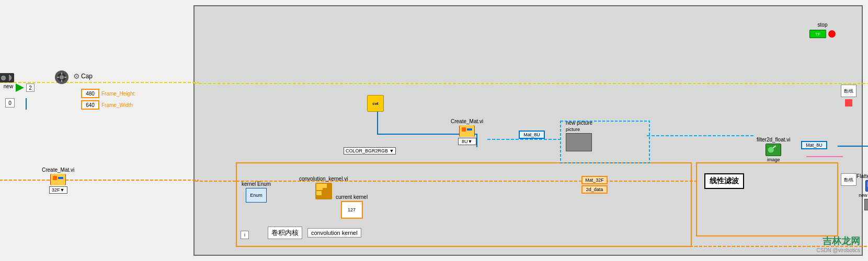 The image size is (868, 261). What do you see at coordinates (20, 88) in the screenshot?
I see `play-button` at bounding box center [20, 88].